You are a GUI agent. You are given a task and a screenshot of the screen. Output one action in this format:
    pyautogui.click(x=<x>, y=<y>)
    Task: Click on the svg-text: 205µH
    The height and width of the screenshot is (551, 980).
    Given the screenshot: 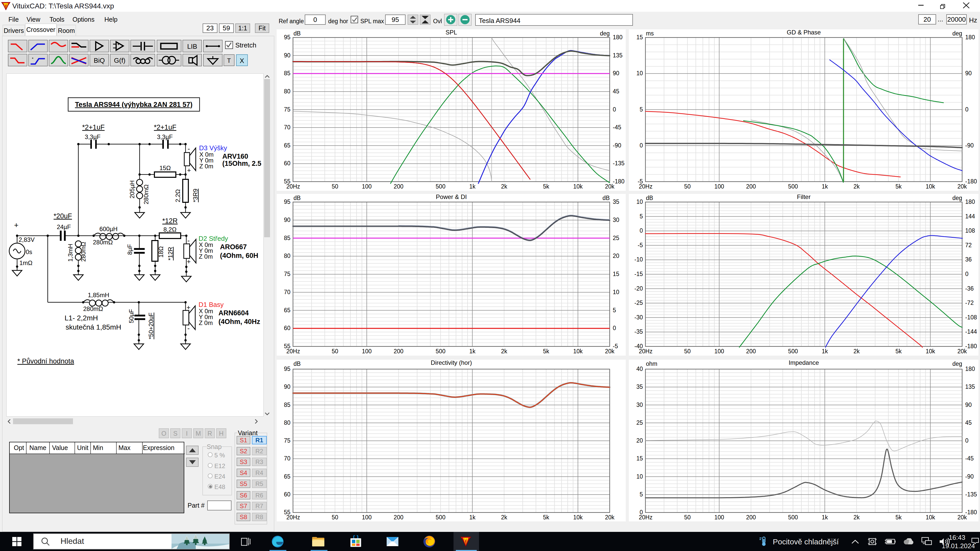 What is the action you would take?
    pyautogui.click(x=132, y=189)
    